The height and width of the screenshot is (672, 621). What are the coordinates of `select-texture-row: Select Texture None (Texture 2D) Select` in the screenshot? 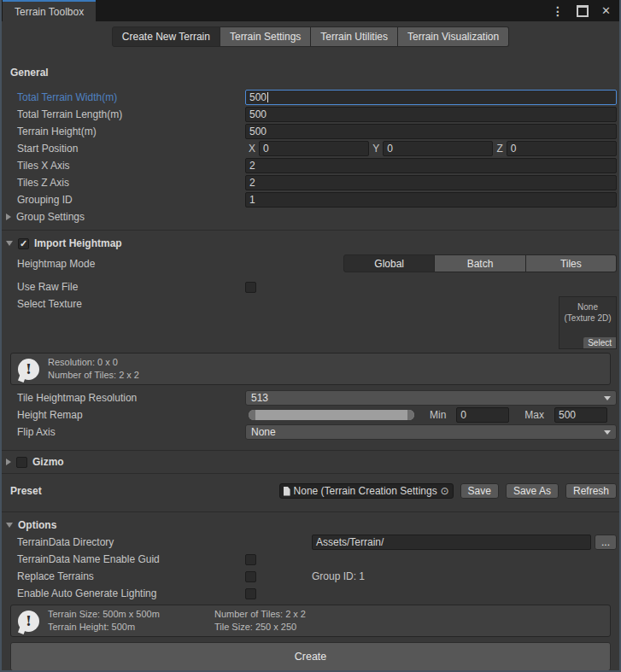 It's located at (309, 324).